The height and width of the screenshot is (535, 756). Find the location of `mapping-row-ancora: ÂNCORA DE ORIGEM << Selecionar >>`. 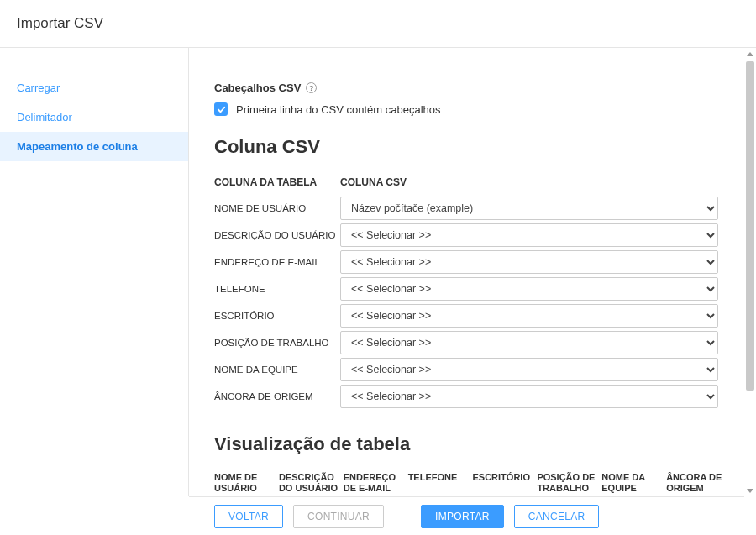

mapping-row-ancora: ÂNCORA DE ORIGEM << Selecionar >> is located at coordinates (466, 396).